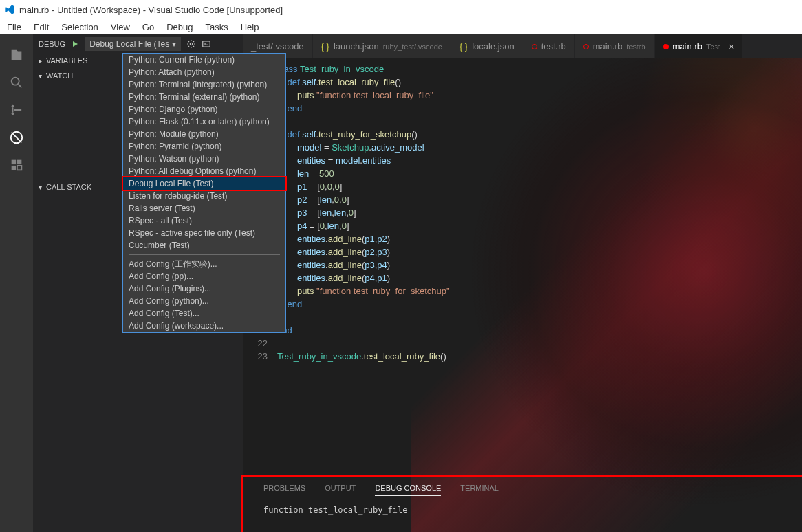 This screenshot has height=532, width=802. I want to click on code-line: len = 500, so click(539, 173).